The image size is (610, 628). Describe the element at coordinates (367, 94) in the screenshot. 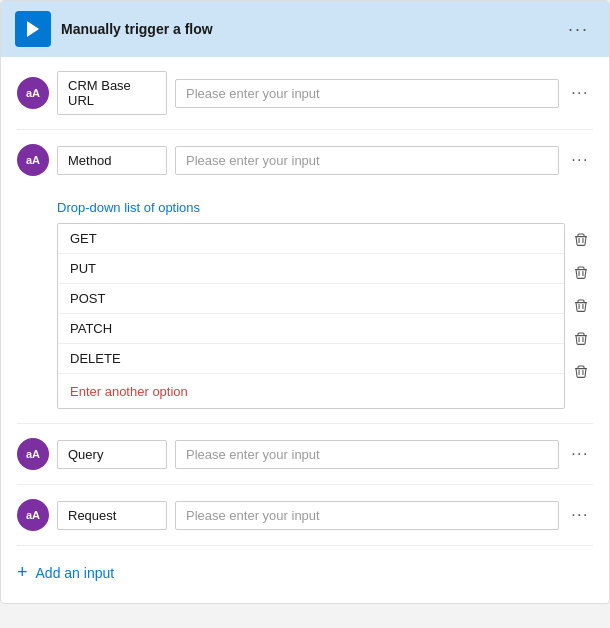

I see `crm-base-url-input` at that location.